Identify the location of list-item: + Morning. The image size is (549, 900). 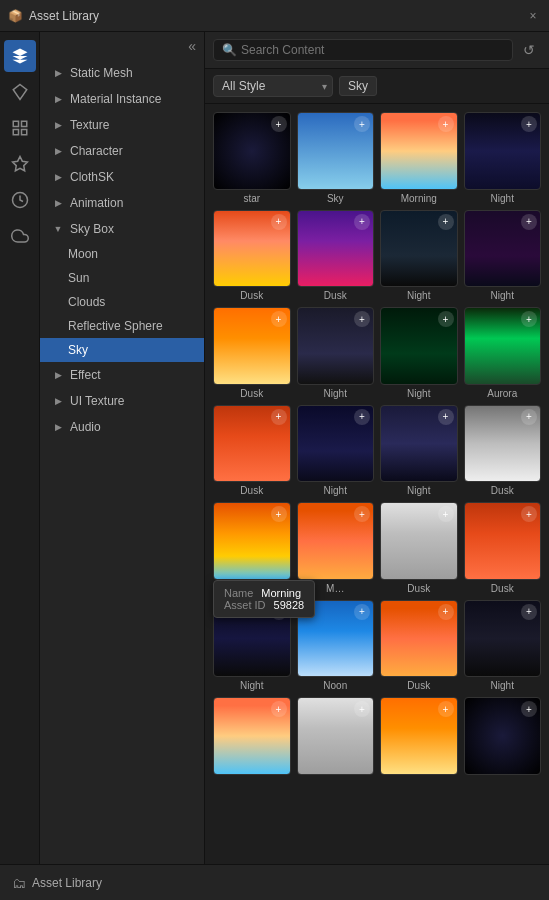
(419, 158).